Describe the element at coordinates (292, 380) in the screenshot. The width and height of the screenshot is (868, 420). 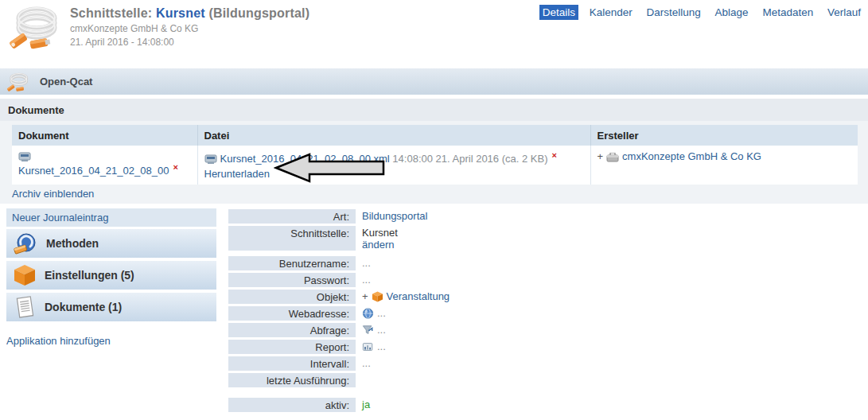
I see `detail-label: letzte Ausführung:` at that location.